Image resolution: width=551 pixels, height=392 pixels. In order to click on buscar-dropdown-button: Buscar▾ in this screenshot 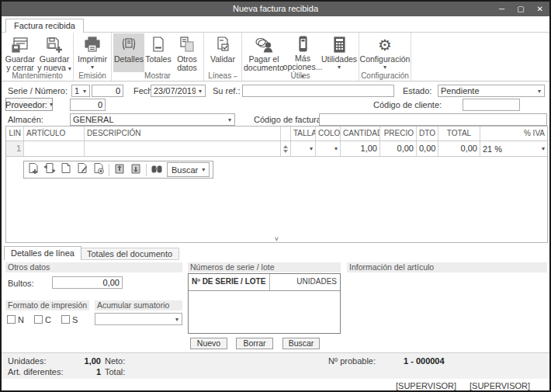, I will do `click(188, 169)`.